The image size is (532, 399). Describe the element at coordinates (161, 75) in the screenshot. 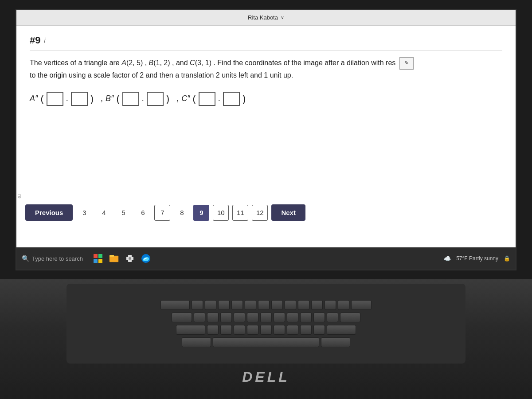

I see `question-text-part2: to the origin using a scale factor of 2 …` at that location.